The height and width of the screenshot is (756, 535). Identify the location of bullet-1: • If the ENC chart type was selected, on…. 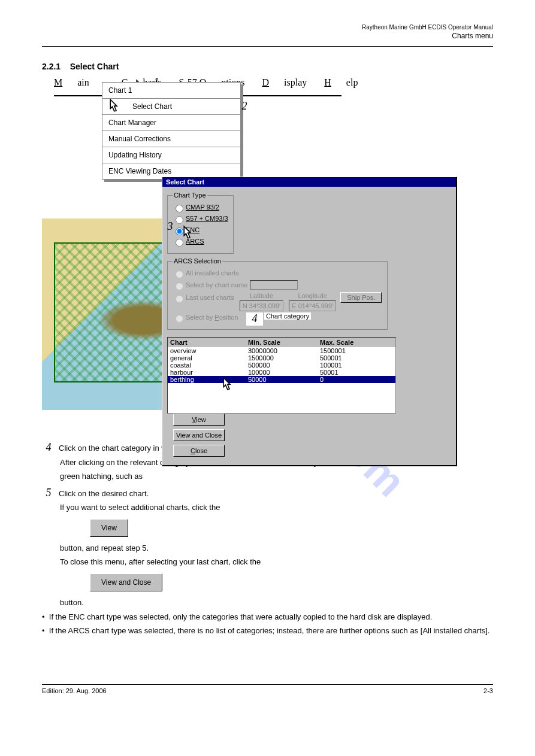
(267, 617).